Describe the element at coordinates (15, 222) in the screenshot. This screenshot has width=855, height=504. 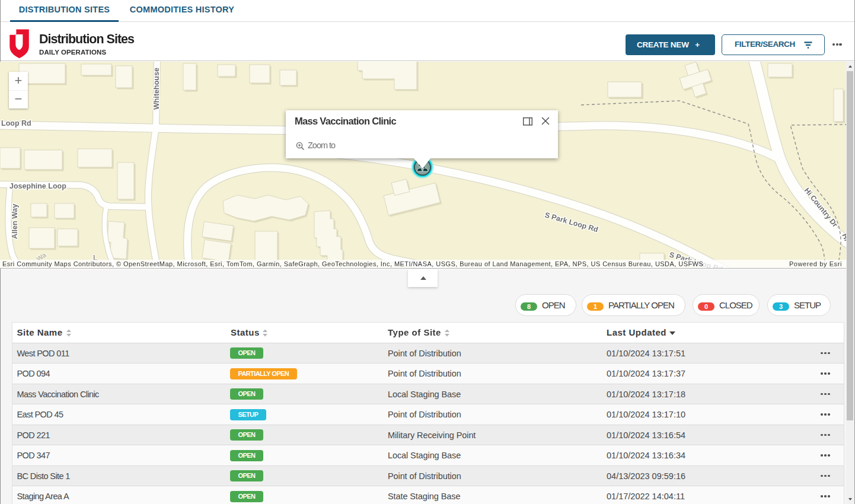
I see `svg-text: Allen Way` at that location.